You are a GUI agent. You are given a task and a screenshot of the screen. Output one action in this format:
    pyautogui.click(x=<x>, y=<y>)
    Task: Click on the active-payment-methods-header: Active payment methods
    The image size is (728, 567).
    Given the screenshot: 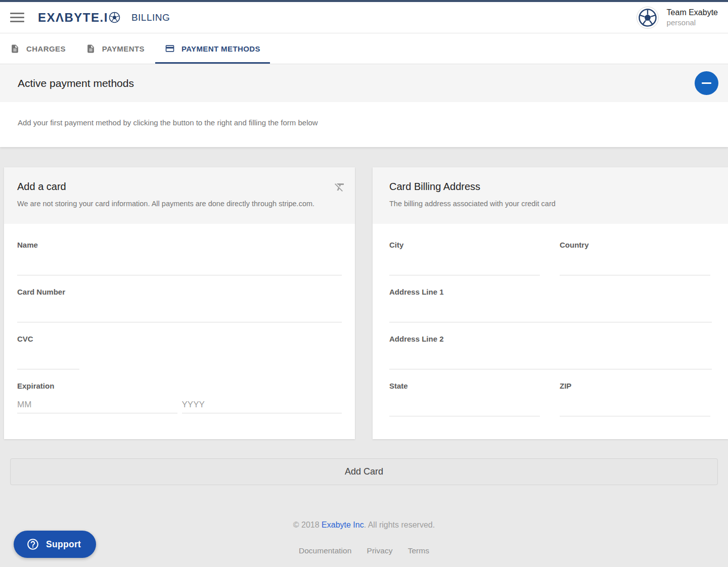 What is the action you would take?
    pyautogui.click(x=364, y=83)
    